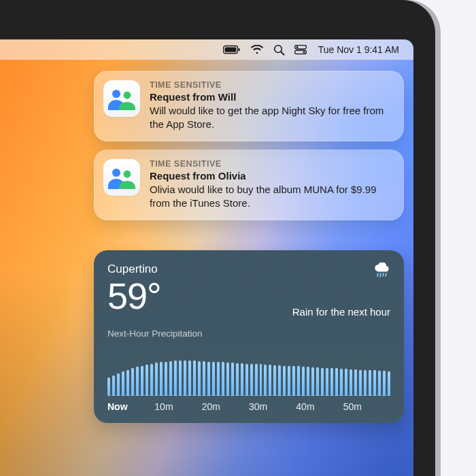 The height and width of the screenshot is (476, 476). I want to click on weather-chart-label: Next-Hour Precipitation, so click(249, 333).